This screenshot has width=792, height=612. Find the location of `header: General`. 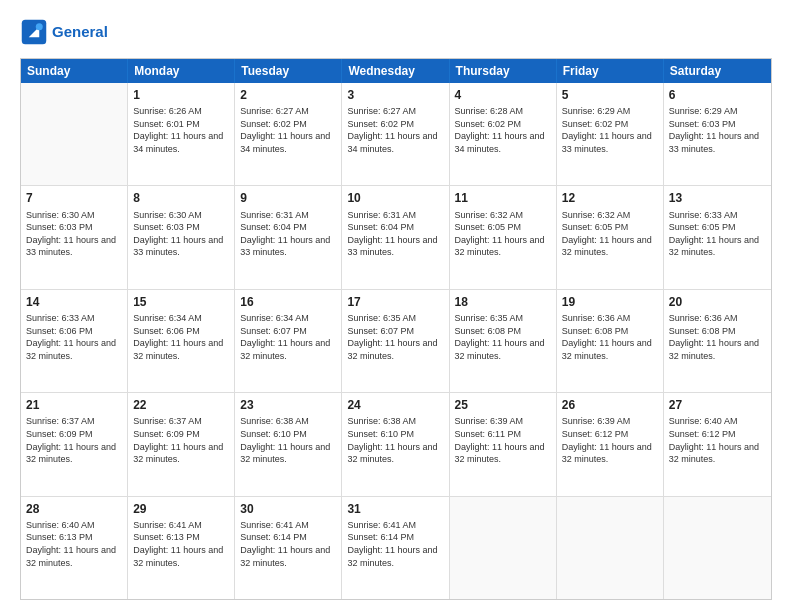

header: General is located at coordinates (396, 32).